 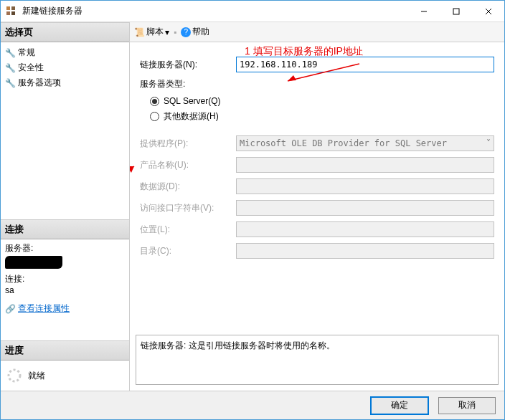 What do you see at coordinates (365, 251) in the screenshot?
I see `catalog-input` at bounding box center [365, 251].